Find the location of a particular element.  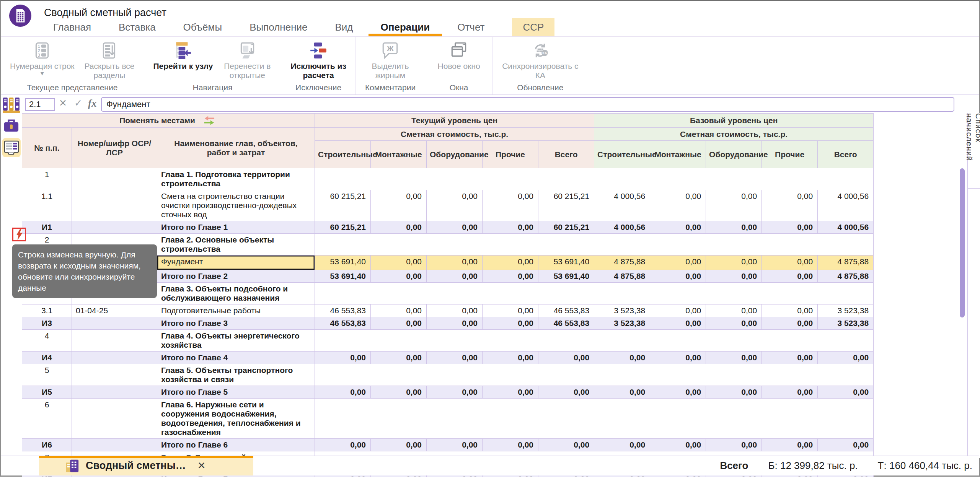

accruals-list-tab: Список начислений is located at coordinates (974, 151).